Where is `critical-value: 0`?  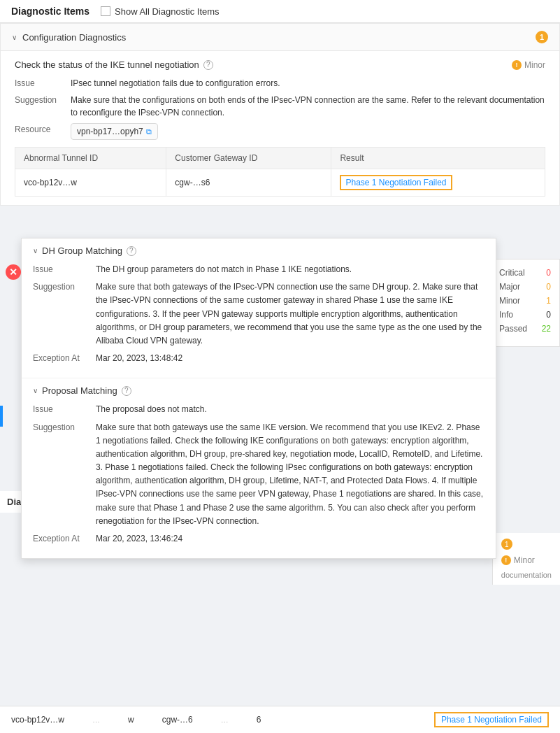 critical-value: 0 is located at coordinates (548, 273).